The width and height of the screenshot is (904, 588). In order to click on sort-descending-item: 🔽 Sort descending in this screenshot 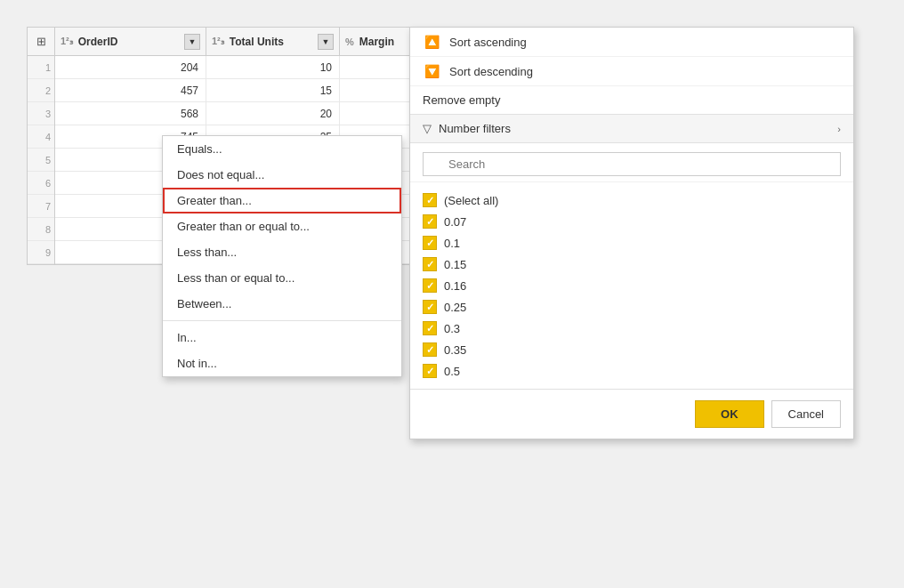, I will do `click(632, 71)`.